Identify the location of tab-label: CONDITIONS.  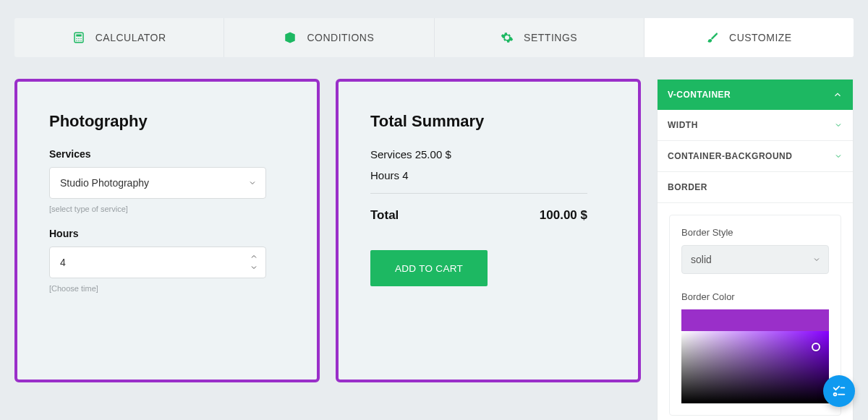
(340, 38).